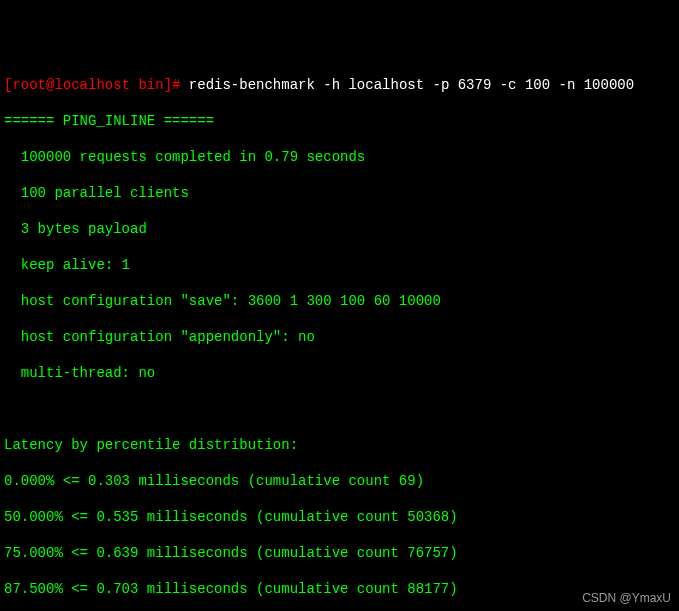 The image size is (679, 611). I want to click on appendonly-line: host configuration "appendonly": no, so click(340, 337).